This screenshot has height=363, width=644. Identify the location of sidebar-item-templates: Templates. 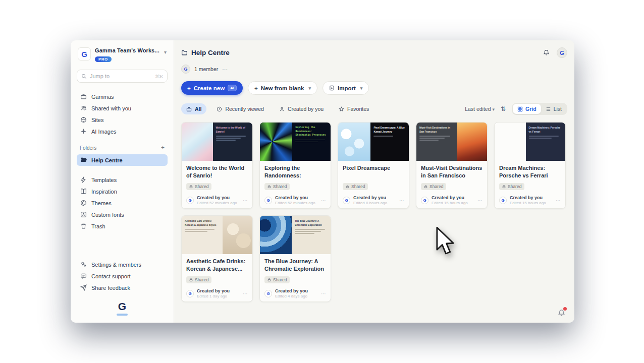
(122, 179).